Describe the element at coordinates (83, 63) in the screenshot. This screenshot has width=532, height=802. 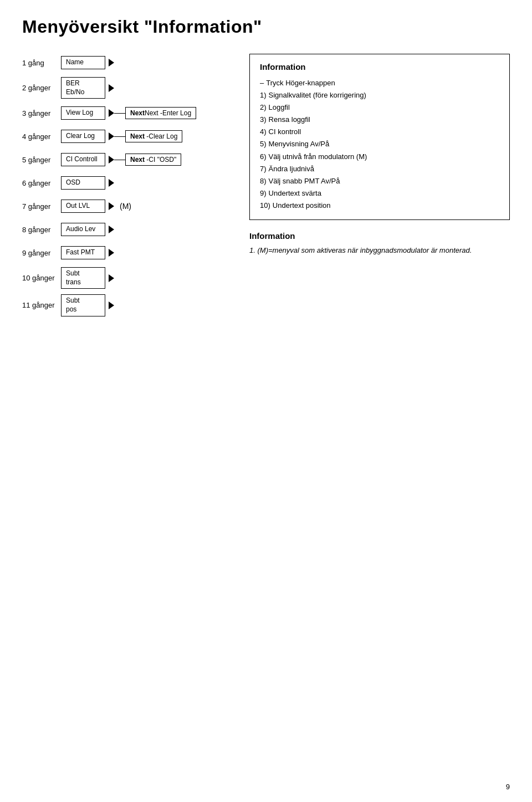
I see `menu-box-name: Name` at that location.